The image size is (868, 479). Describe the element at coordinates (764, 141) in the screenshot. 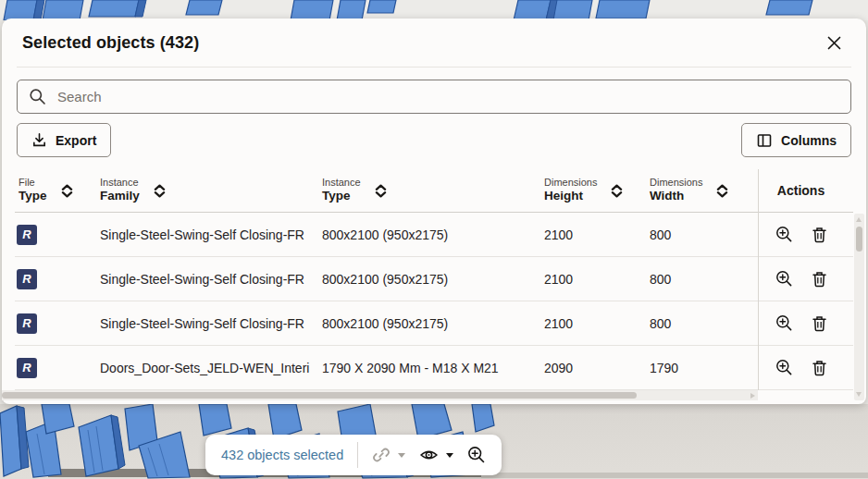

I see `columns-icon` at that location.